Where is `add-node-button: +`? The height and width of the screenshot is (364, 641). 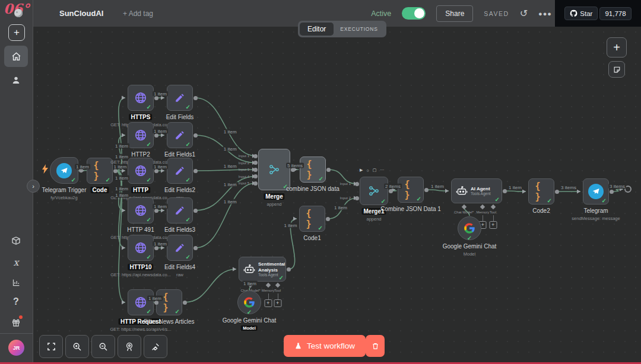 add-node-button: + is located at coordinates (617, 47).